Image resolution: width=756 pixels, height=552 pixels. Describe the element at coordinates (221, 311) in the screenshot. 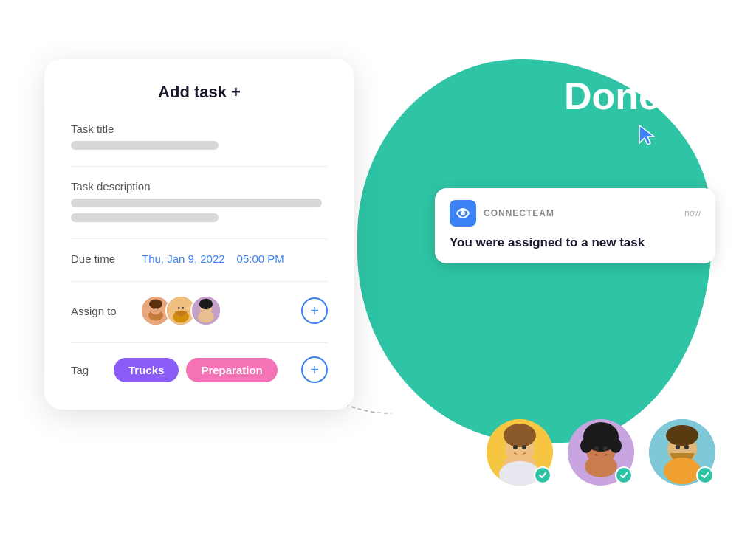

I see `assignees-avatars` at that location.